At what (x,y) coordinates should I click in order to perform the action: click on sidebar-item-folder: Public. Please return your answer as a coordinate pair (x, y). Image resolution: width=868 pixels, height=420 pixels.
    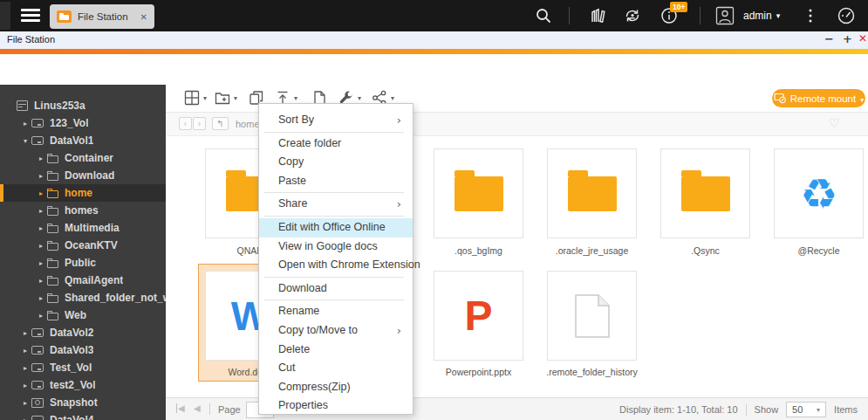
    Looking at the image, I should click on (83, 263).